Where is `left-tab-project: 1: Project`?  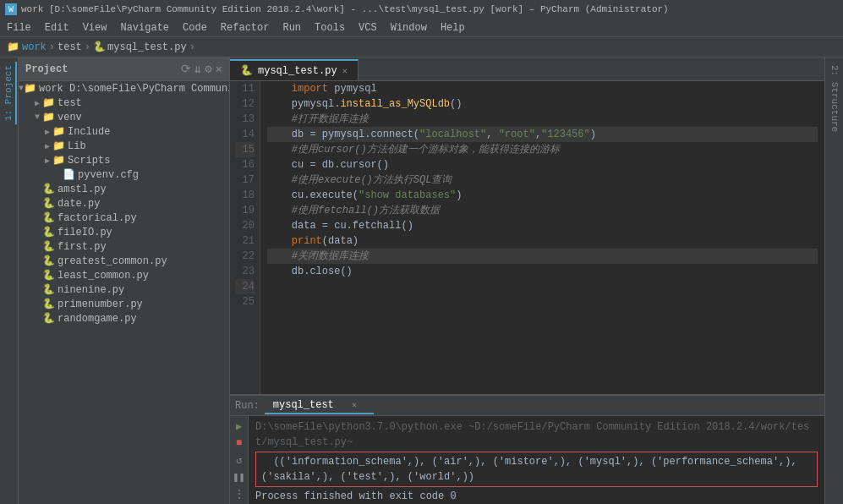
left-tab-project: 1: Project is located at coordinates (9, 93).